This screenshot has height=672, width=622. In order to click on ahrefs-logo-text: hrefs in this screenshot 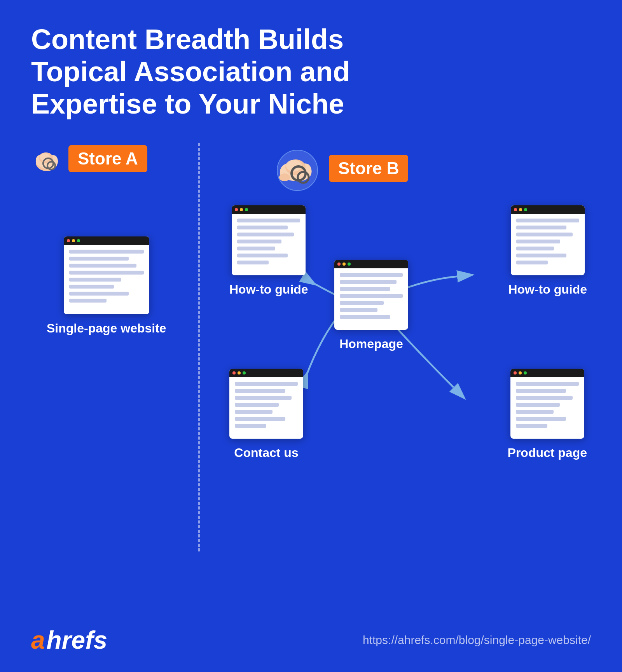, I will do `click(77, 640)`.